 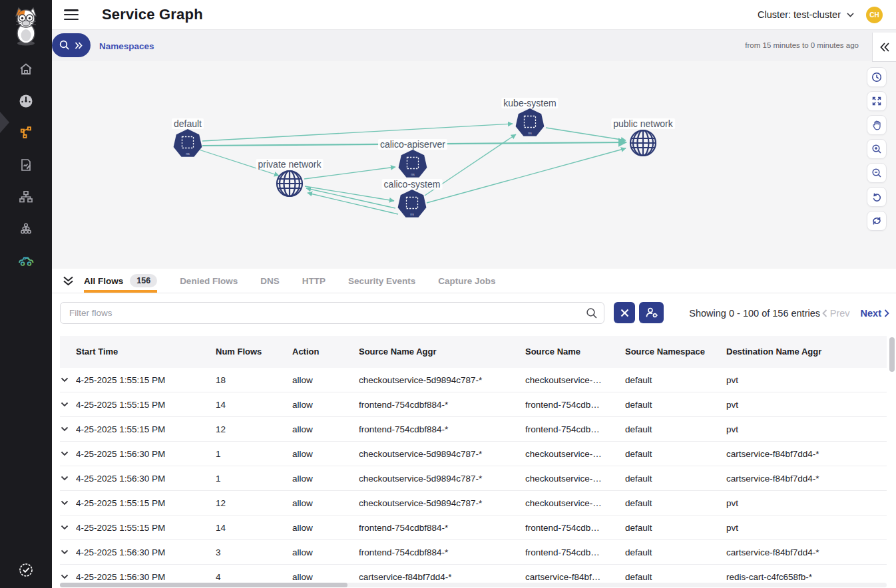 I want to click on undo-reset-icon, so click(x=877, y=197).